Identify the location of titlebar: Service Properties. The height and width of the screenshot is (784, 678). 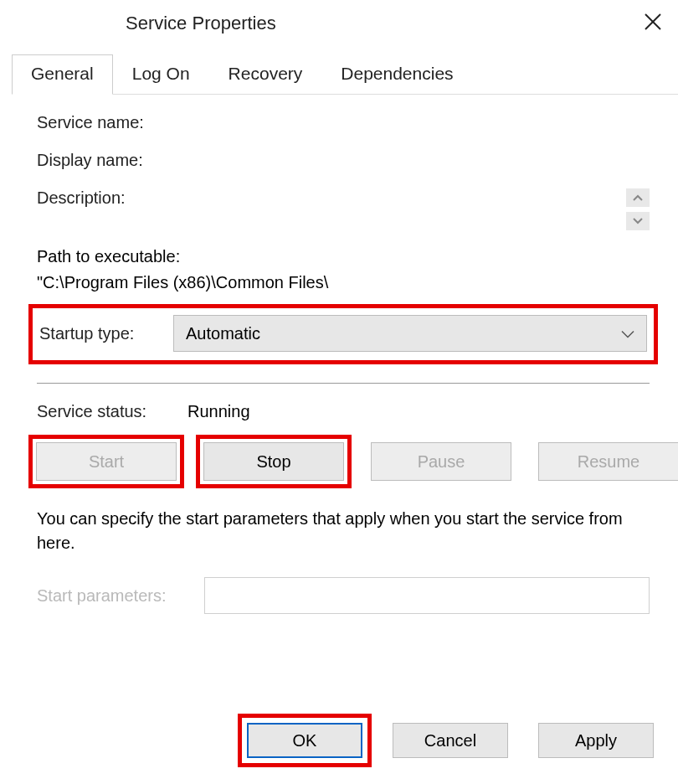
(339, 23).